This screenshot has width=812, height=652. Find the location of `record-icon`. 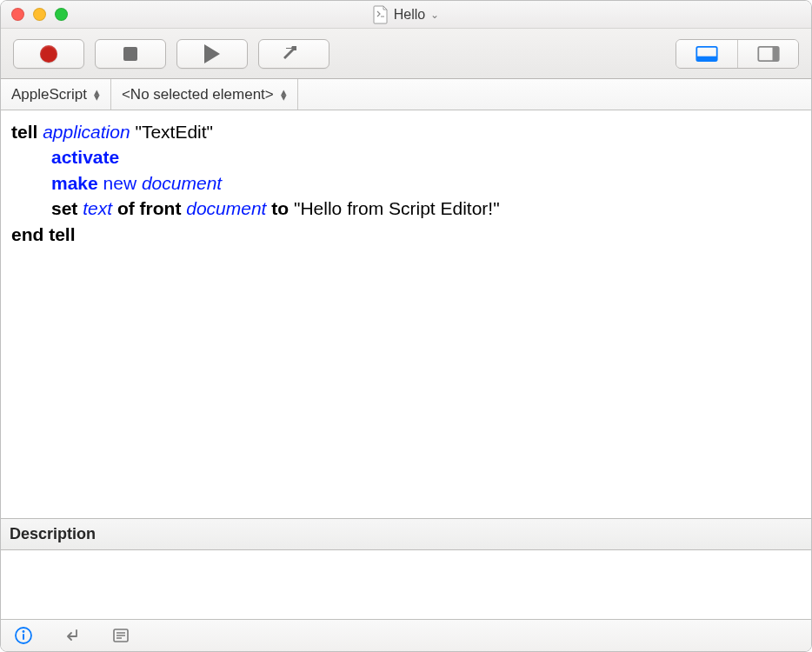

record-icon is located at coordinates (49, 54).